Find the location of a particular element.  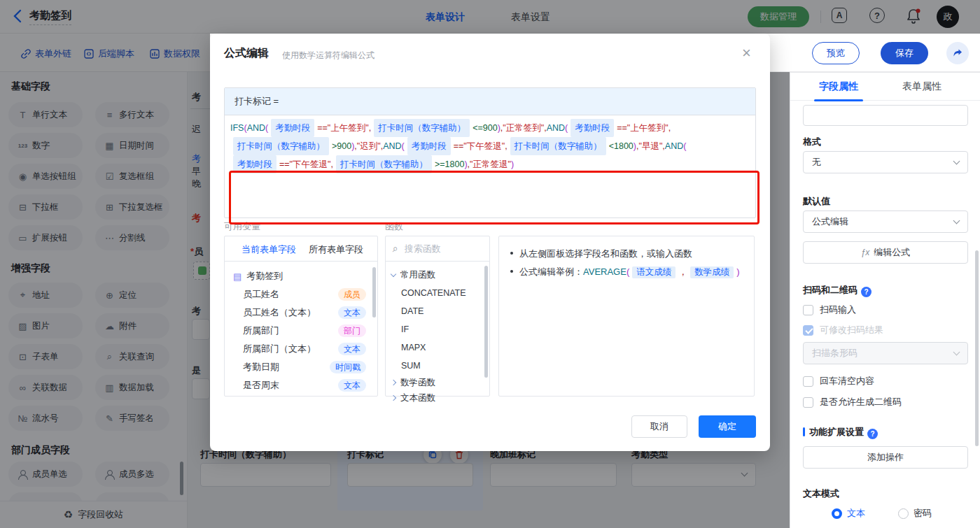

close-icon: × is located at coordinates (746, 53).